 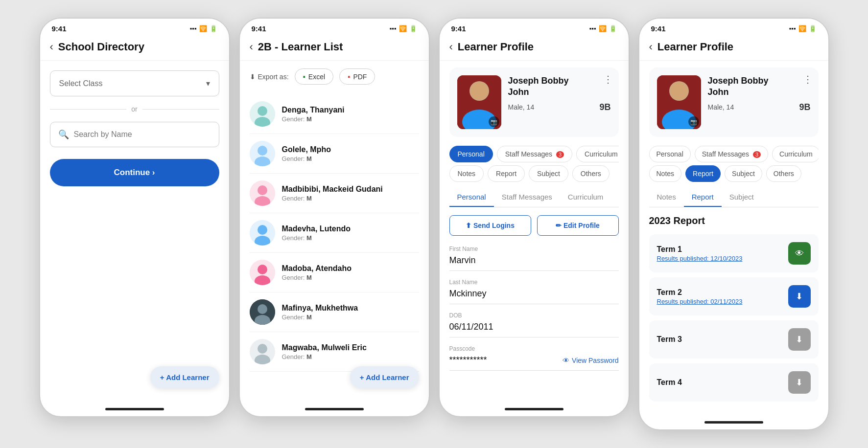 What do you see at coordinates (743, 174) in the screenshot?
I see `tab-pill-4-subject: Subject` at bounding box center [743, 174].